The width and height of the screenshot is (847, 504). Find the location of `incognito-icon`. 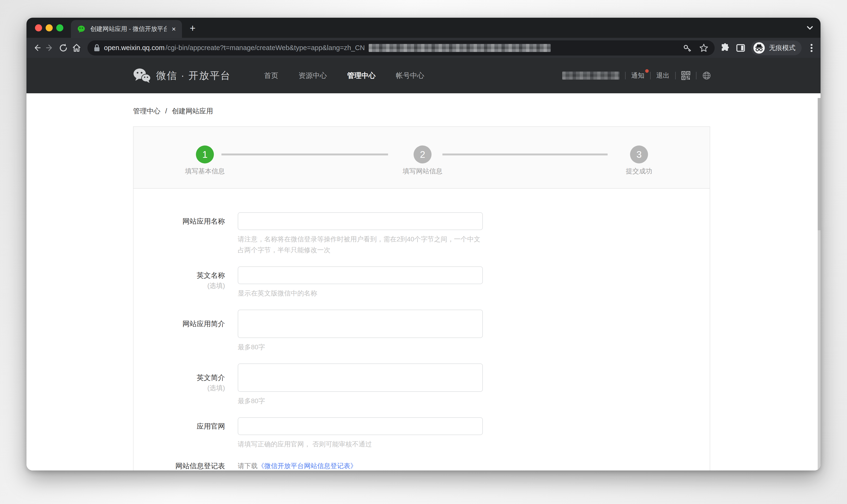

incognito-icon is located at coordinates (759, 48).